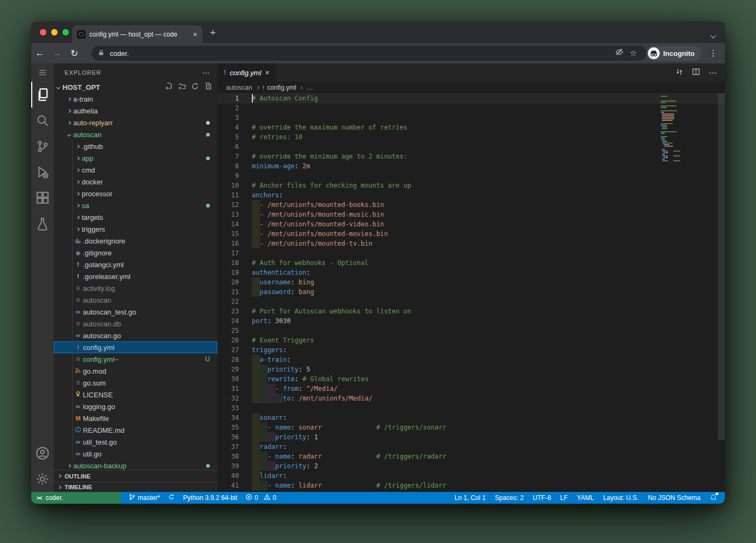 The image size is (756, 543). Describe the element at coordinates (136, 158) in the screenshot. I see `tree-item-app: app` at that location.